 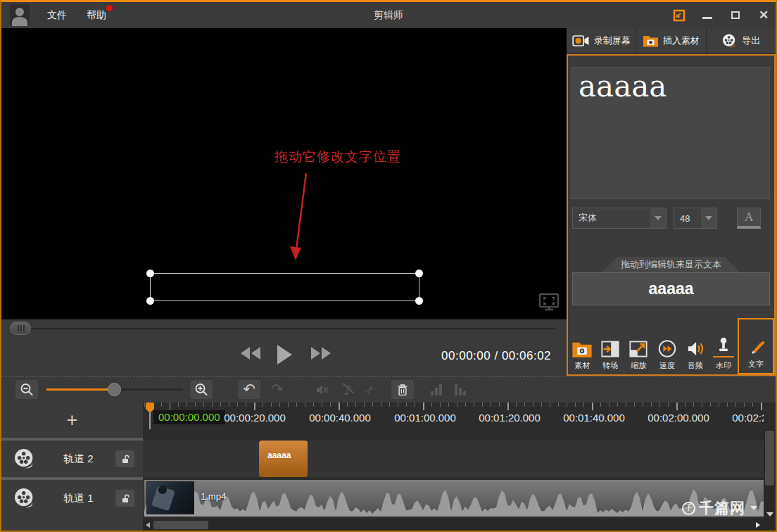 What do you see at coordinates (588, 218) in the screenshot?
I see `font-family-value: 宋体` at bounding box center [588, 218].